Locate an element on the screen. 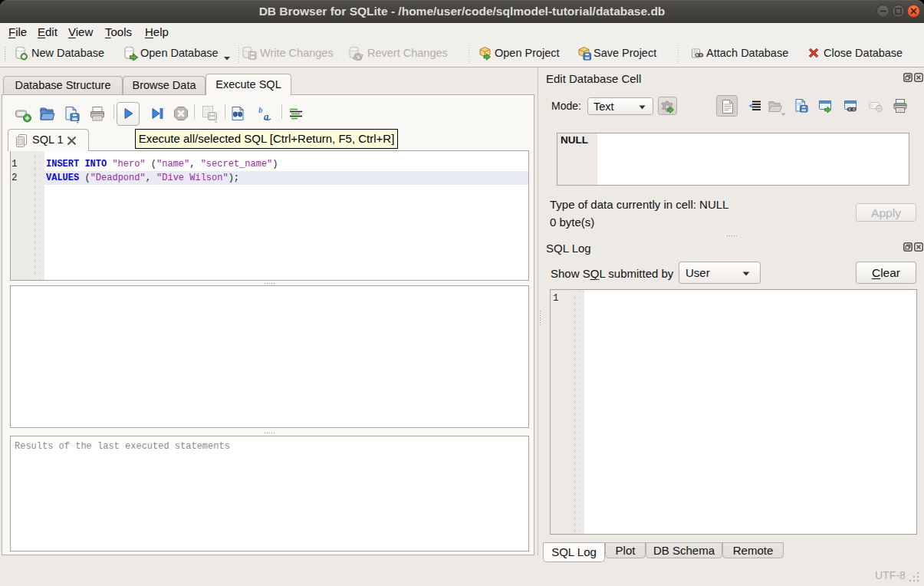  svg-text: b is located at coordinates (261, 110).